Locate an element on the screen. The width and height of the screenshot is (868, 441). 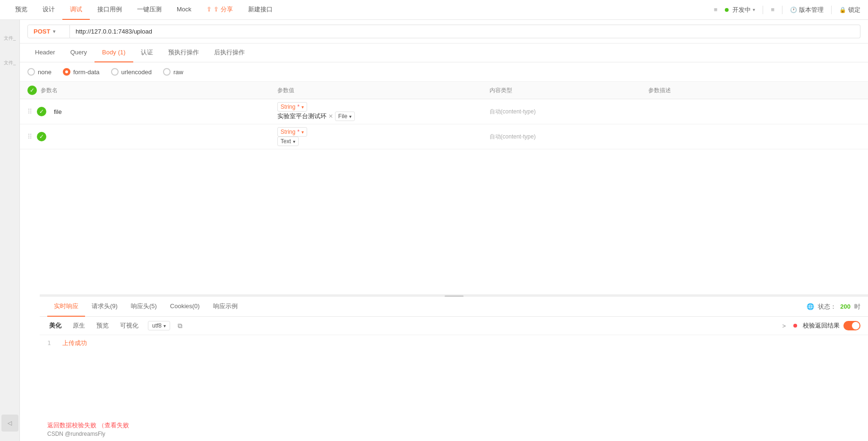
header-check-col: ✓ 参数名 is located at coordinates (46, 90).